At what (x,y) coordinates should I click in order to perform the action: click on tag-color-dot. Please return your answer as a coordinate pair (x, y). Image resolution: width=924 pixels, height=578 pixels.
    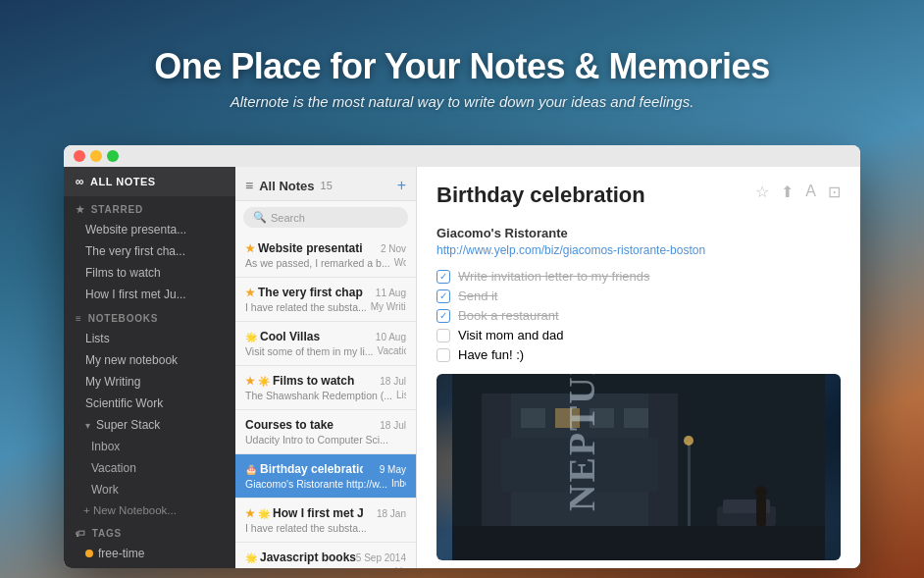
    Looking at the image, I should click on (89, 553).